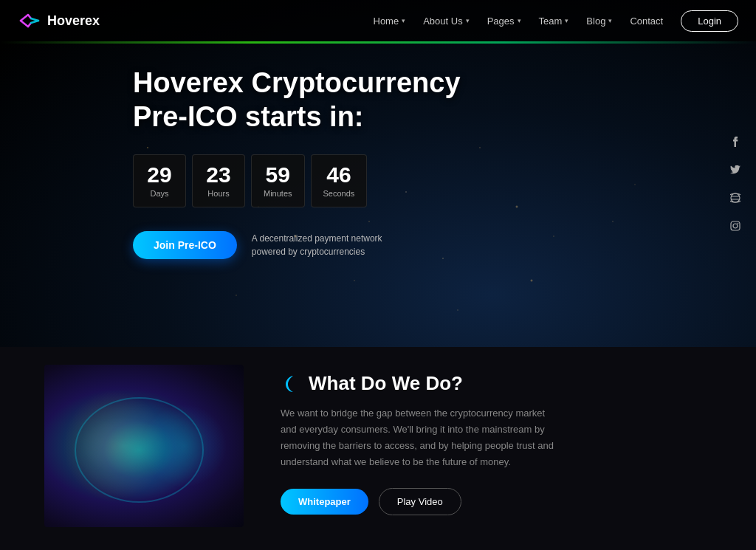 The width and height of the screenshot is (756, 550). What do you see at coordinates (446, 21) in the screenshot?
I see `nav-link-about: About Us ▾` at bounding box center [446, 21].